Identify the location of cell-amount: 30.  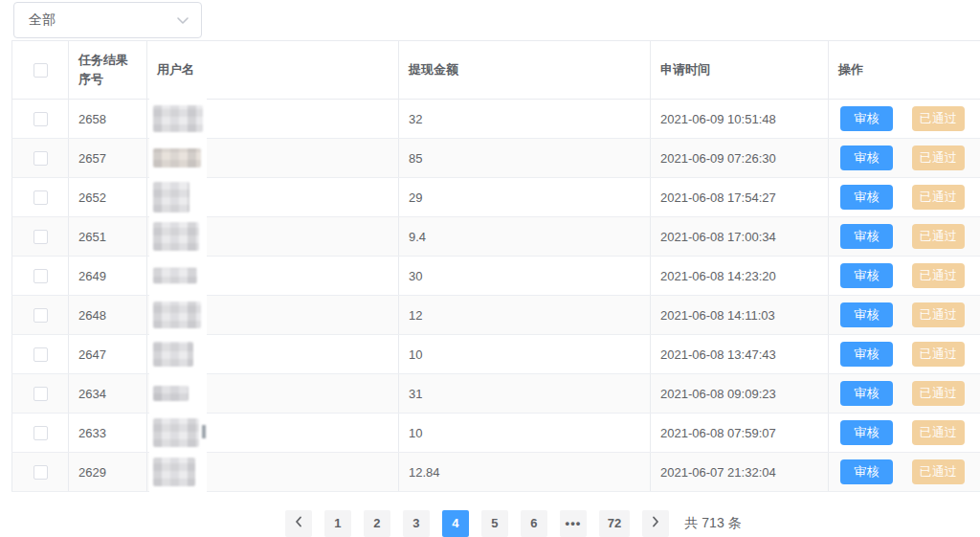
(524, 276).